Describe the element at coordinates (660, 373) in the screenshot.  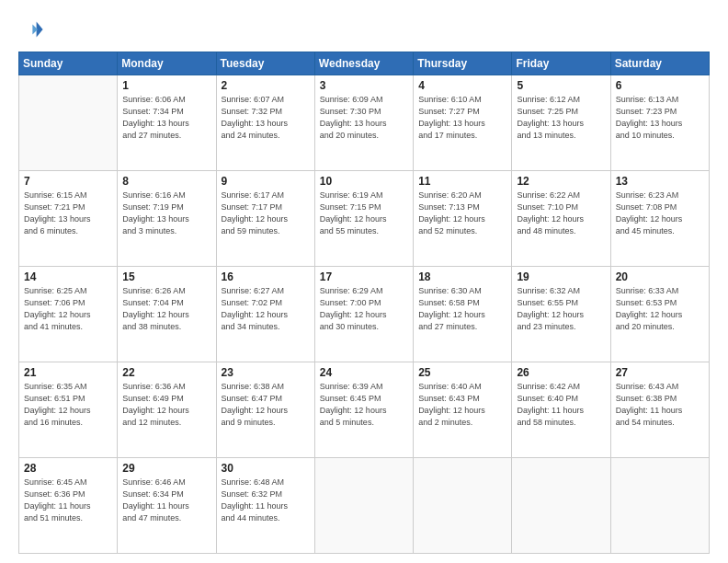
I see `day-number: 27` at that location.